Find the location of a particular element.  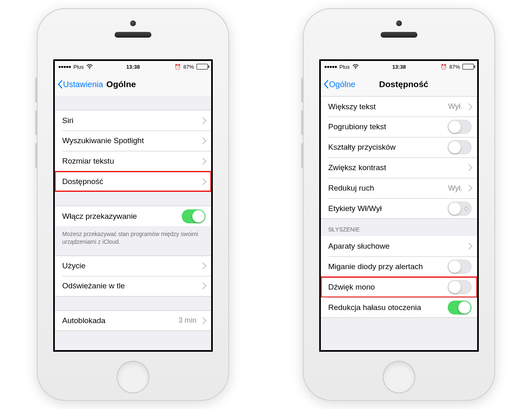

row-label: Aparaty słuchowe is located at coordinates (359, 246).